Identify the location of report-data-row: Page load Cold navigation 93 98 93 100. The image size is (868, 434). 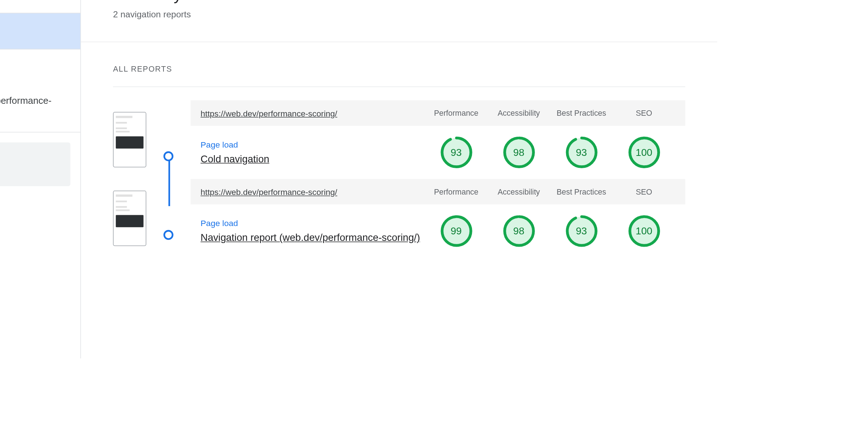
(438, 153).